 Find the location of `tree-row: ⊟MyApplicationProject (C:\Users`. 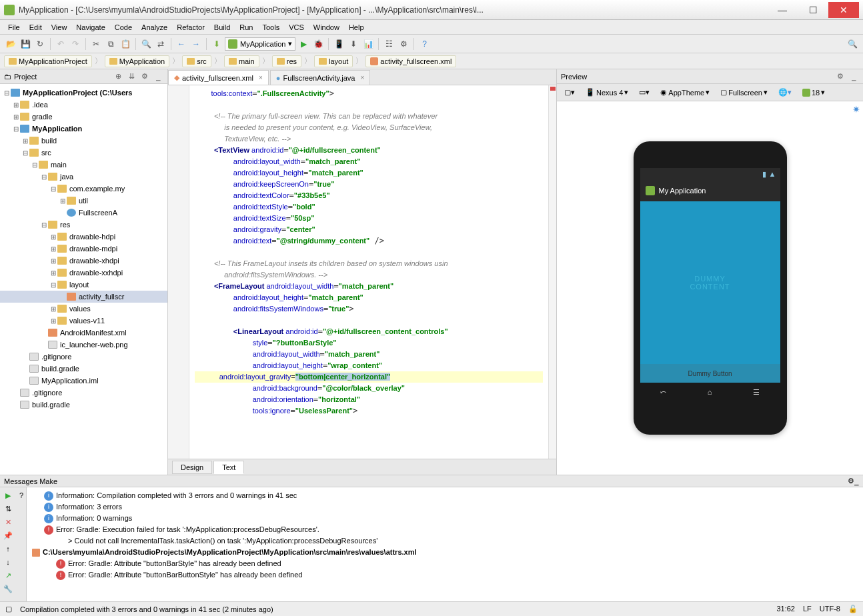

tree-row: ⊟MyApplicationProject (C:\Users is located at coordinates (84, 93).